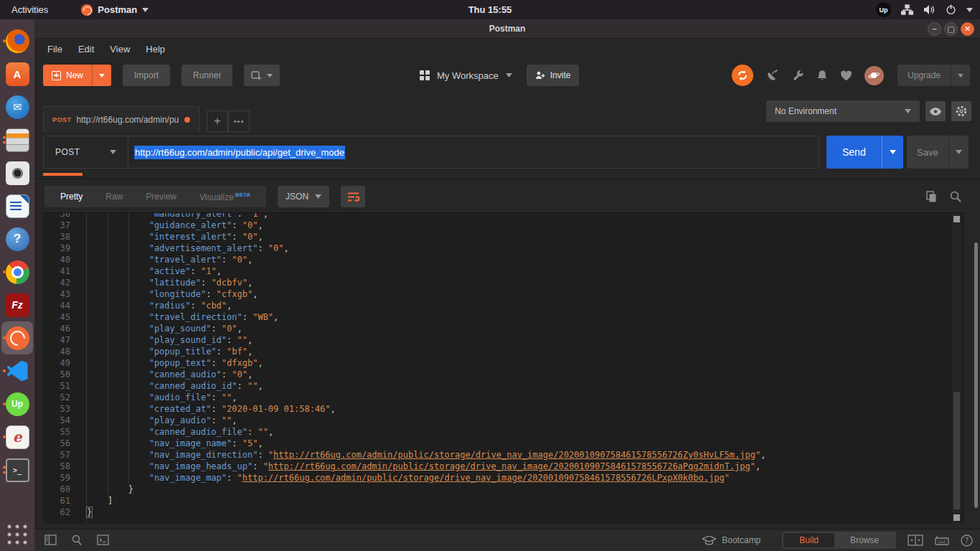 This screenshot has height=551, width=980. Describe the element at coordinates (967, 541) in the screenshot. I see `help-icon: ?` at that location.